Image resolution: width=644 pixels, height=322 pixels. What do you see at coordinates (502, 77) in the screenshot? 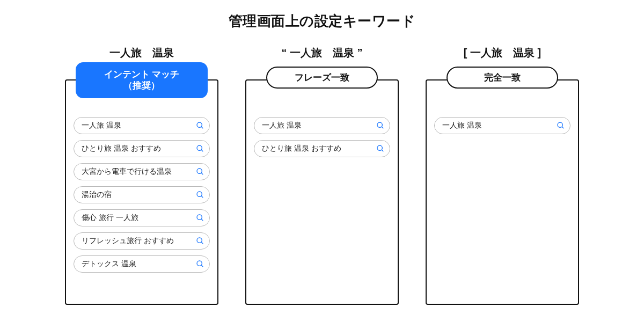
I see `match-type-tab: 完全一致` at bounding box center [502, 77].